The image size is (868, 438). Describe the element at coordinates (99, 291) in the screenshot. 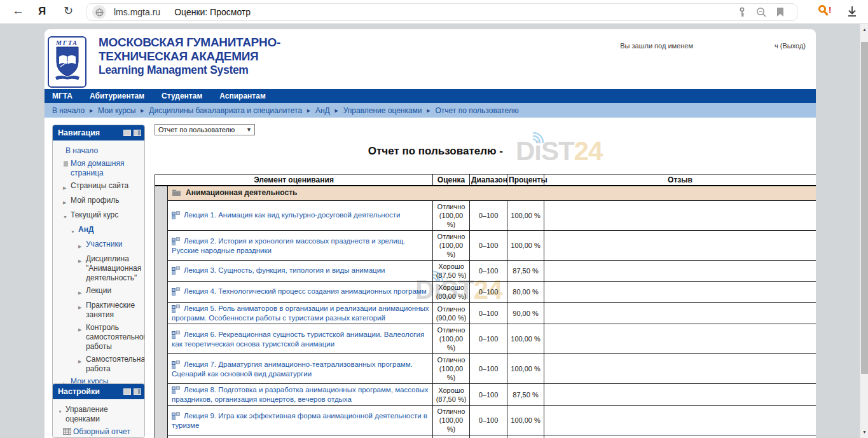

I see `sidebar-item: ▶Лекции` at that location.